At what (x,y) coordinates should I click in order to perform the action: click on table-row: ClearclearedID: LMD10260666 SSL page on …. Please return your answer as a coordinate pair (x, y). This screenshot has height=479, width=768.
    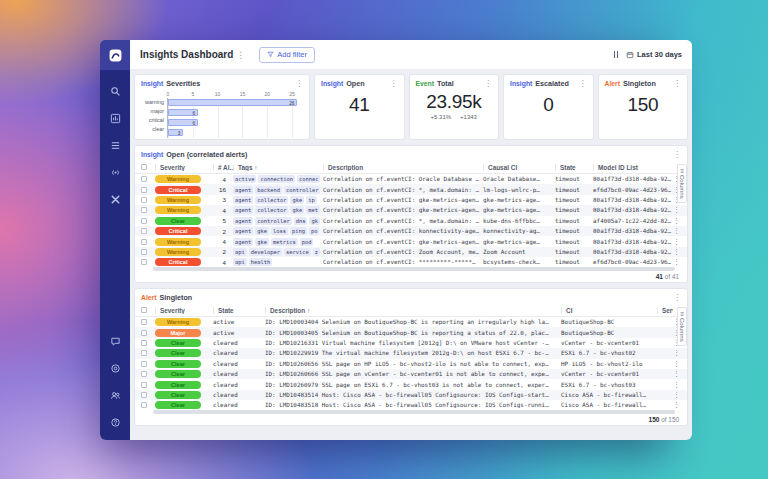
    Looking at the image, I should click on (411, 374).